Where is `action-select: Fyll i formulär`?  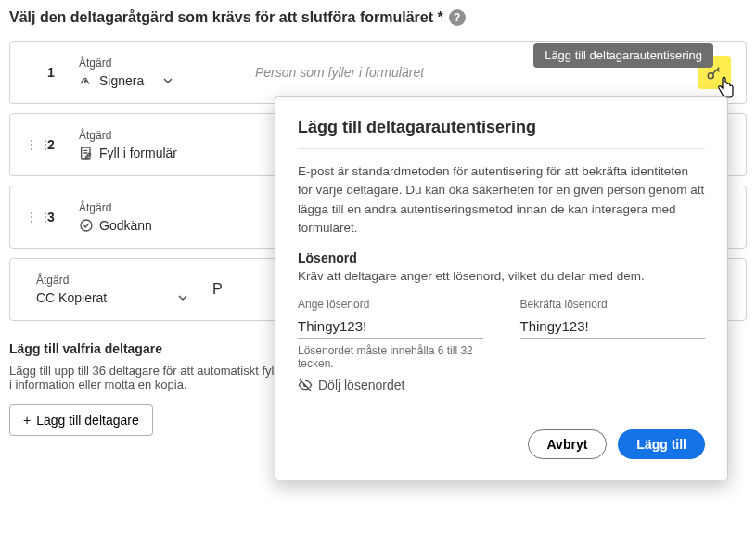 action-select: Fyll i formulär is located at coordinates (158, 153).